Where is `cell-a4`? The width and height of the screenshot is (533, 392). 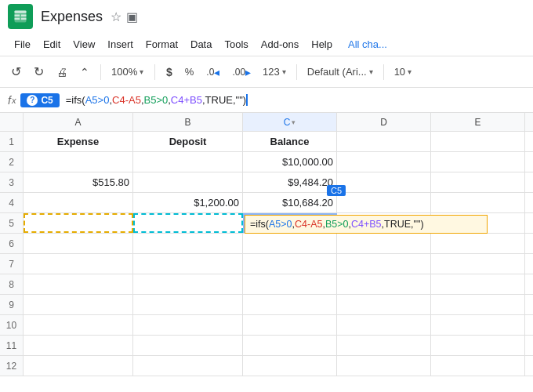
cell-a4 is located at coordinates (78, 202).